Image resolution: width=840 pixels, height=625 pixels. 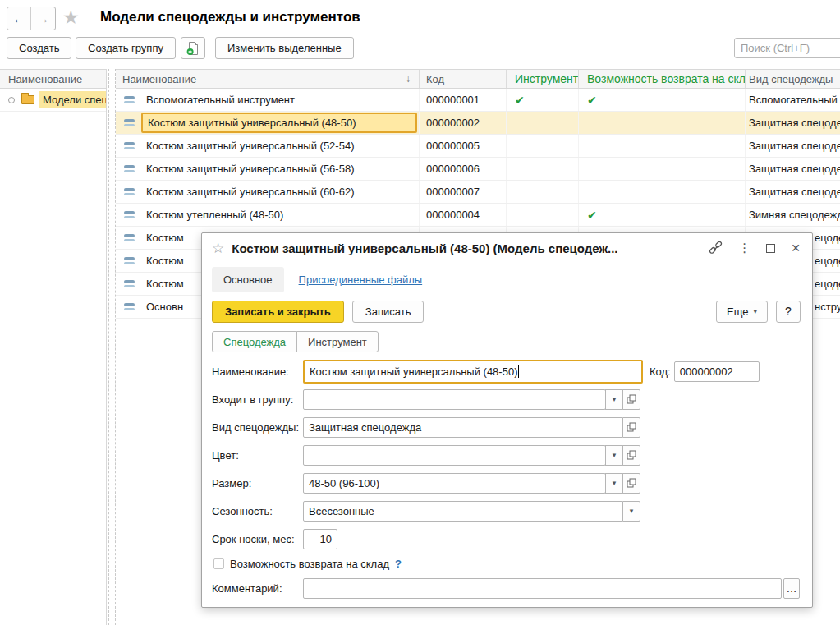 I want to click on code-label: Код:, so click(x=660, y=371).